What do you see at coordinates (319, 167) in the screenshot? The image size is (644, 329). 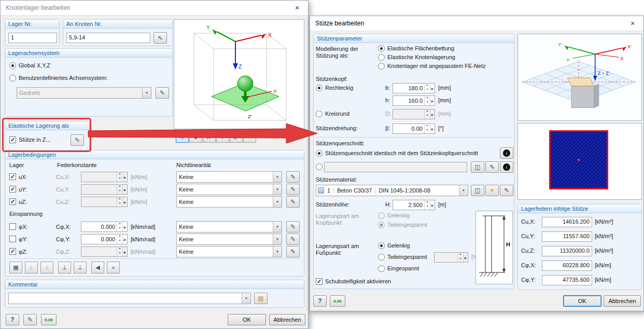 I see `querschnitt-custom-radio` at bounding box center [319, 167].